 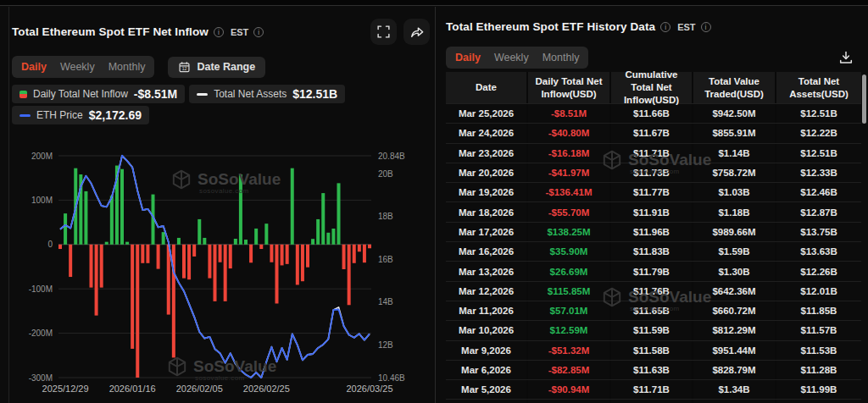 I want to click on cell-daily-inflow: $171.93M, so click(x=570, y=401).